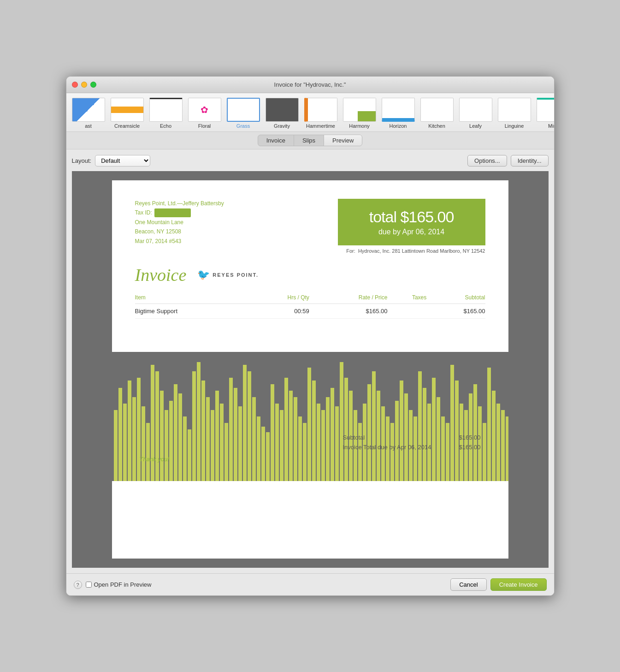  Describe the element at coordinates (310, 306) in the screenshot. I see `invoice-table: Item Hrs / Qty Rate / Price Taxes Subtot…` at that location.